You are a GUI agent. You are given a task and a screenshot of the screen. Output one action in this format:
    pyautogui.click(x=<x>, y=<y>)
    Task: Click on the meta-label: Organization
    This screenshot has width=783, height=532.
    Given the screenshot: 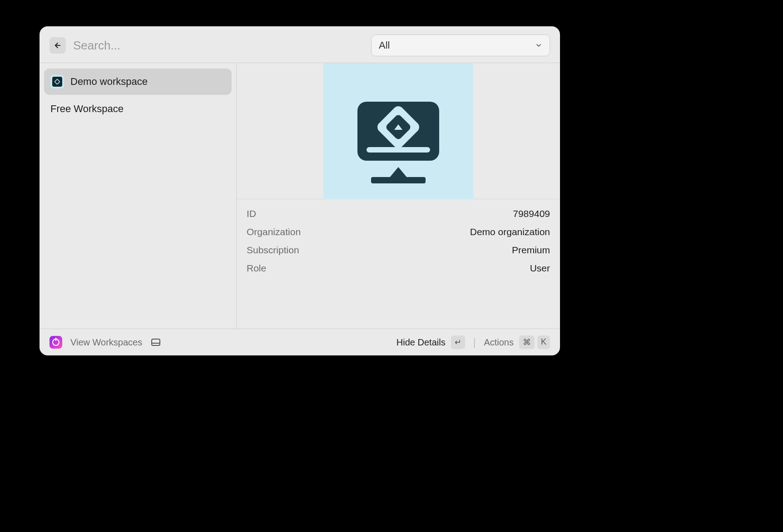 What is the action you would take?
    pyautogui.click(x=273, y=232)
    